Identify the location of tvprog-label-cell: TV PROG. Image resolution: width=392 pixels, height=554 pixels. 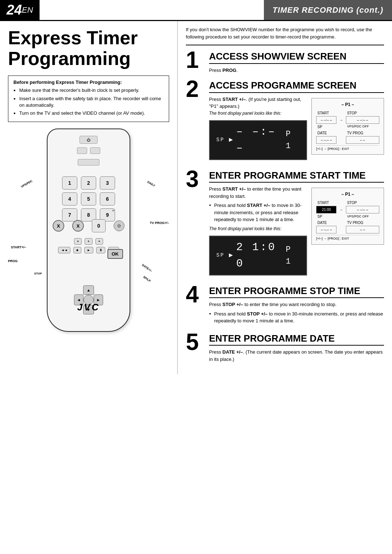
(362, 133).